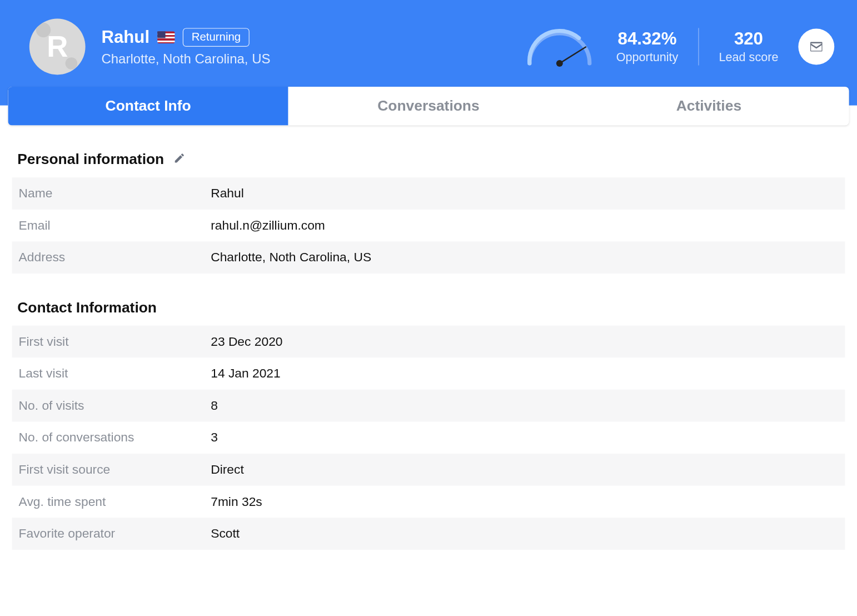 This screenshot has height=616, width=857. Describe the element at coordinates (429, 226) in the screenshot. I see `table-row: Email rahul.n@zillium.com` at that location.